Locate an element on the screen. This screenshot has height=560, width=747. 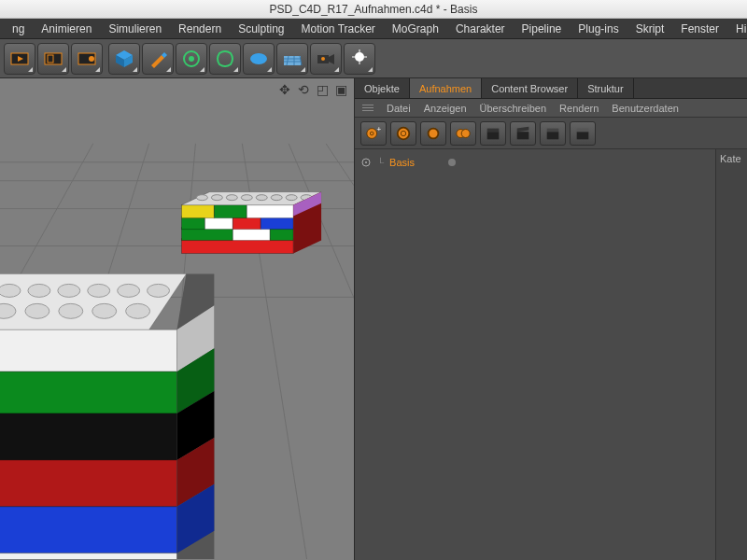
panel-menu-item: Datei is located at coordinates (399, 108).